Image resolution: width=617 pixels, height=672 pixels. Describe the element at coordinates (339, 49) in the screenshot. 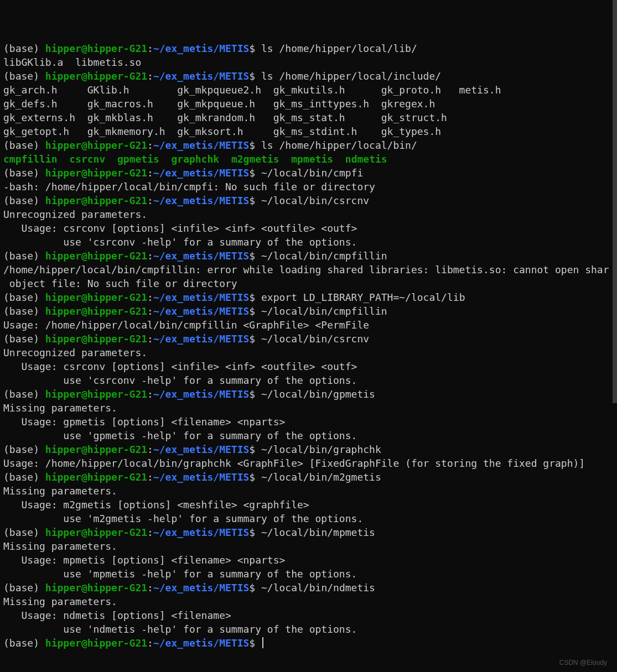

I see `command-text: ls /home/hipper/local/lib/` at that location.